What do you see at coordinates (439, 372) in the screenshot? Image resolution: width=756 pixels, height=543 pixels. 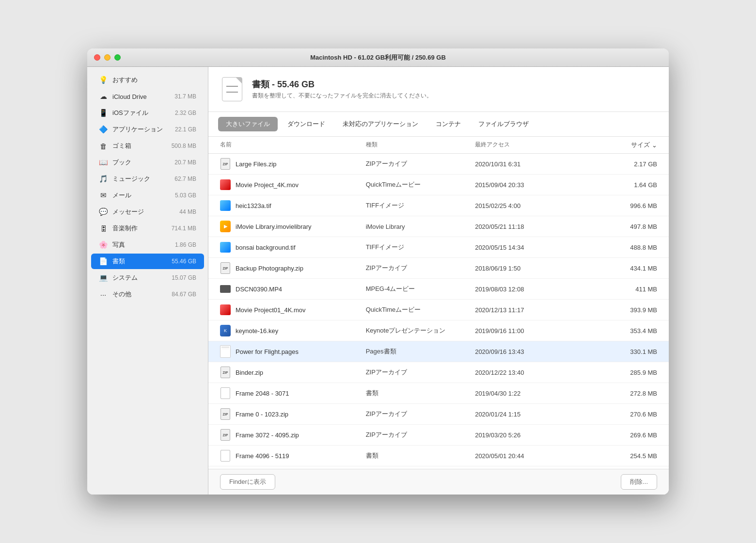 I see `table-row: ZIP Binder.zip ZIPアーカイブ 2020/12/22 13:40…` at bounding box center [439, 372].